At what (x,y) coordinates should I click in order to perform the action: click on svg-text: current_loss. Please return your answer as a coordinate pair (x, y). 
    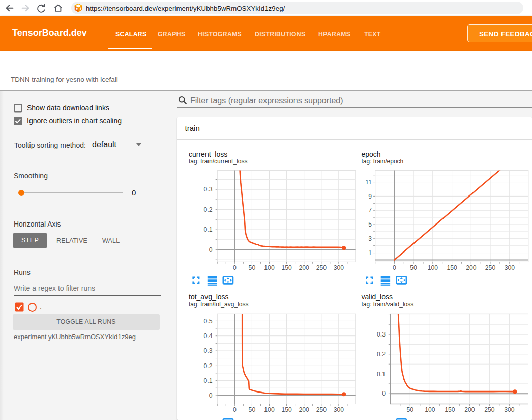
    Looking at the image, I should click on (208, 154).